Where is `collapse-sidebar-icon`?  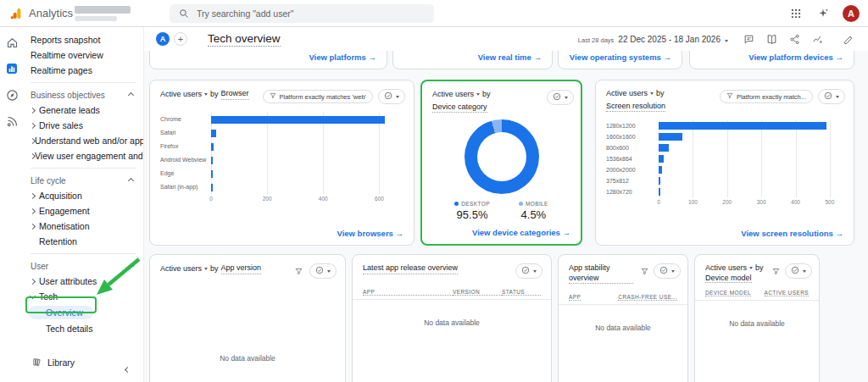
collapse-sidebar-icon is located at coordinates (127, 369).